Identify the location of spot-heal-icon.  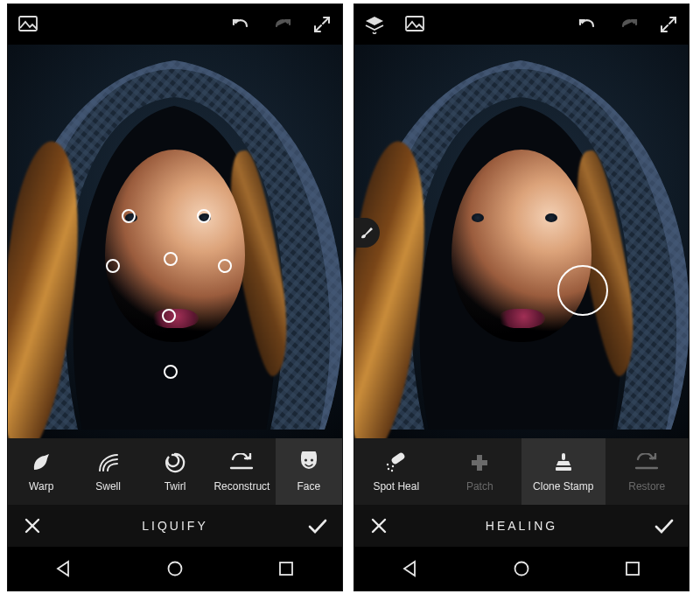
(396, 463).